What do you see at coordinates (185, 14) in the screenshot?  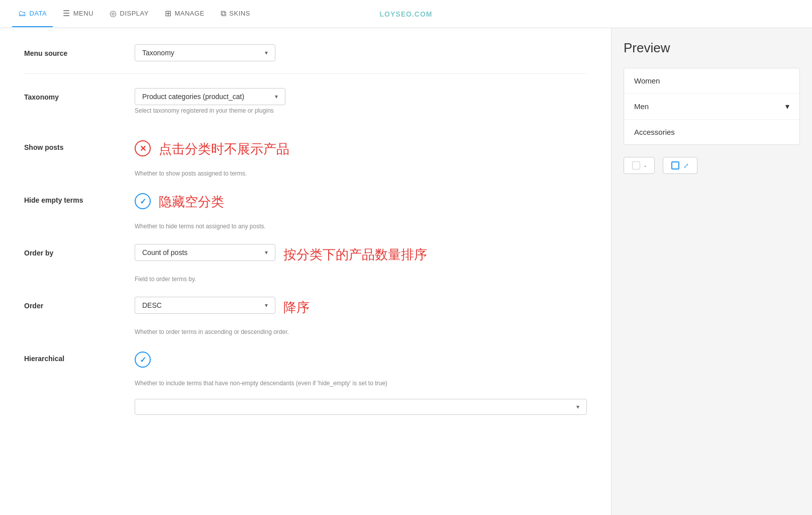 I see `nav-item-manage: ⊞ MANAGE` at bounding box center [185, 14].